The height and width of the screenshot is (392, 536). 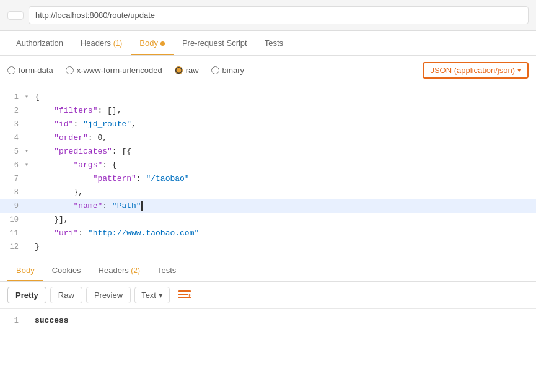 What do you see at coordinates (268, 220) in the screenshot?
I see `code-line: 10 }],` at bounding box center [268, 220].